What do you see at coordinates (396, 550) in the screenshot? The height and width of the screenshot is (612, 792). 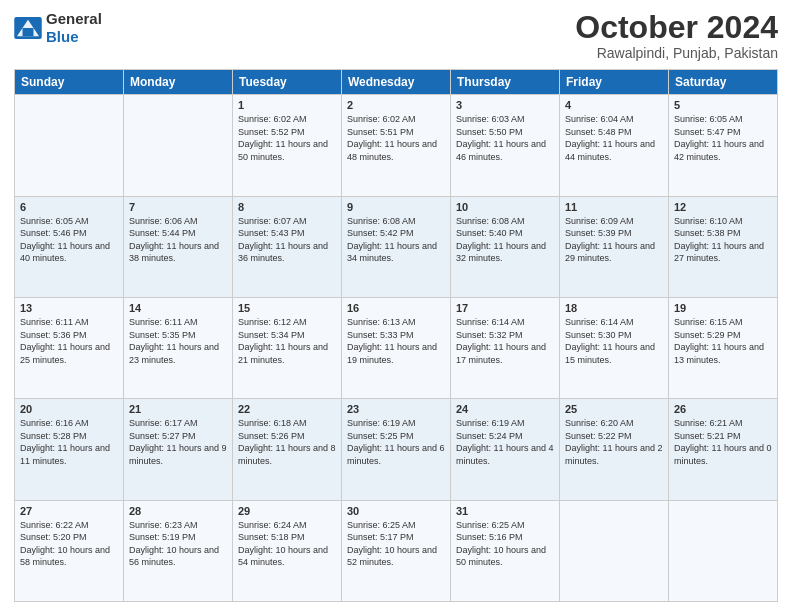 I see `calendar-cell: 30Sunrise: 6:25 AM Sunset: 5:17 PM Dayli…` at bounding box center [396, 550].